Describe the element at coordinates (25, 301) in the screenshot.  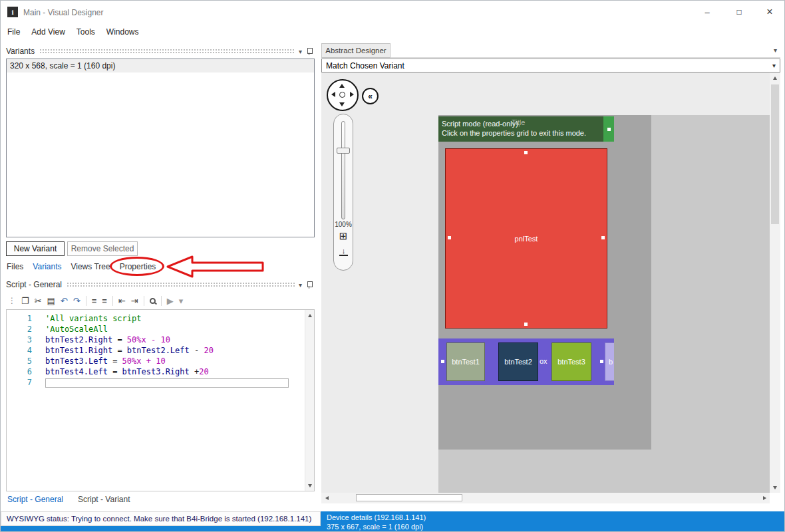
I see `copy-icon: ❐` at that location.